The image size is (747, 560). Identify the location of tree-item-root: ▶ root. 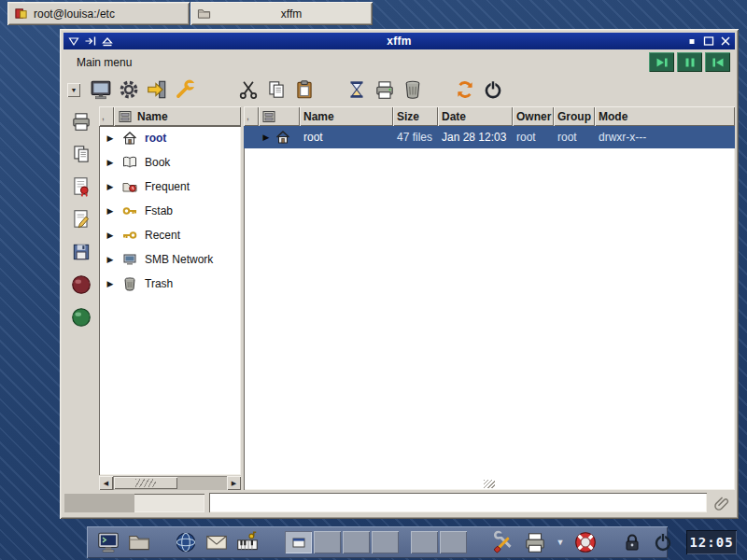
(170, 138).